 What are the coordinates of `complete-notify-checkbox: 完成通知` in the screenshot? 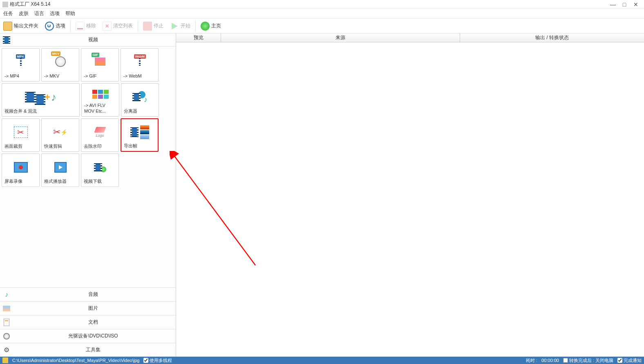 It's located at (629, 361).